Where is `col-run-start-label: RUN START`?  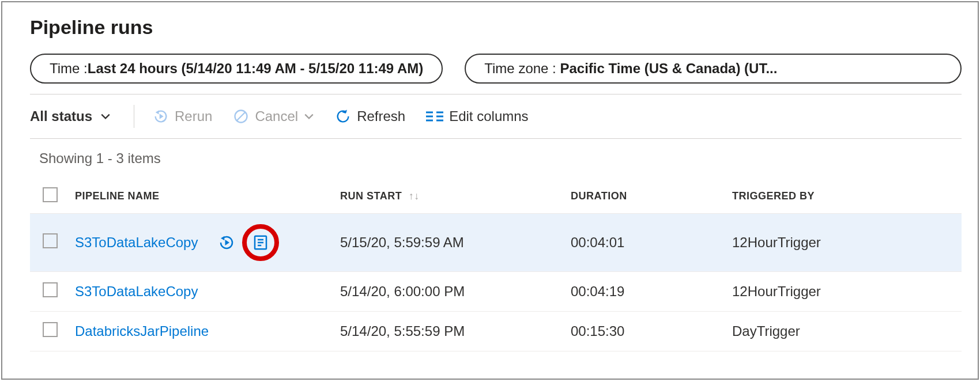
col-run-start-label: RUN START is located at coordinates (371, 196).